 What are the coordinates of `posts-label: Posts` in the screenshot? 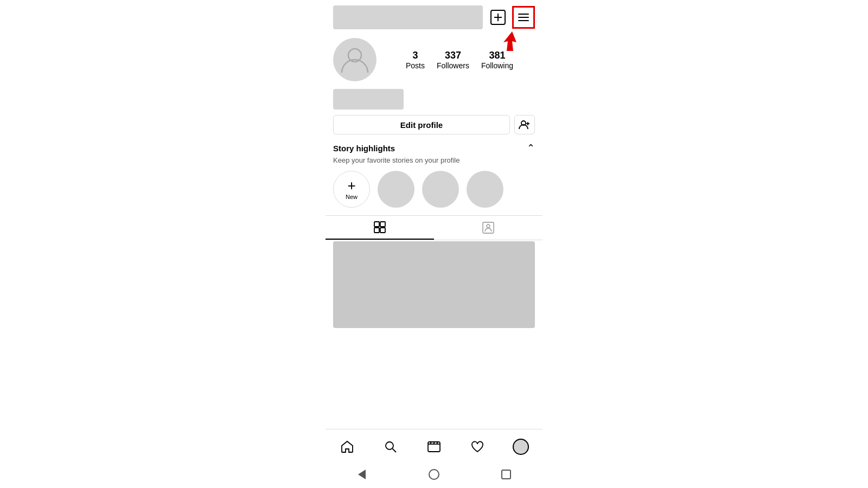 It's located at (416, 66).